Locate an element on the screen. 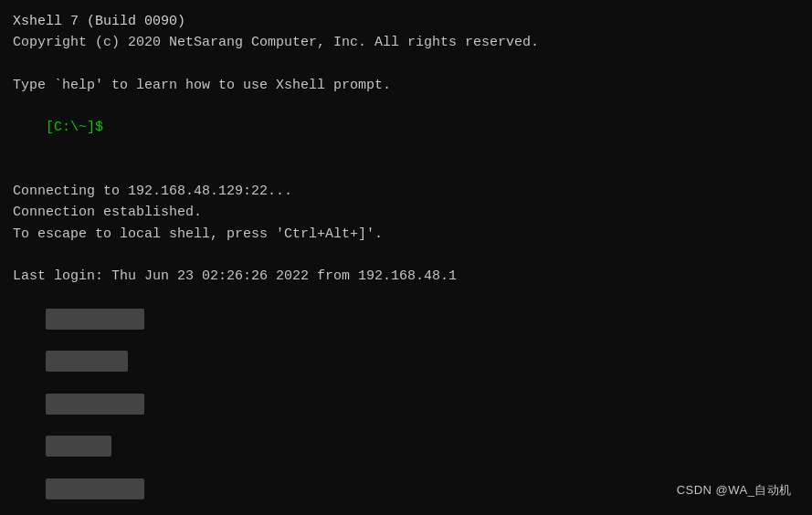  last-login-line: Last login: Thu Jun 23 02:26:26 2022 fro… is located at coordinates (406, 276).